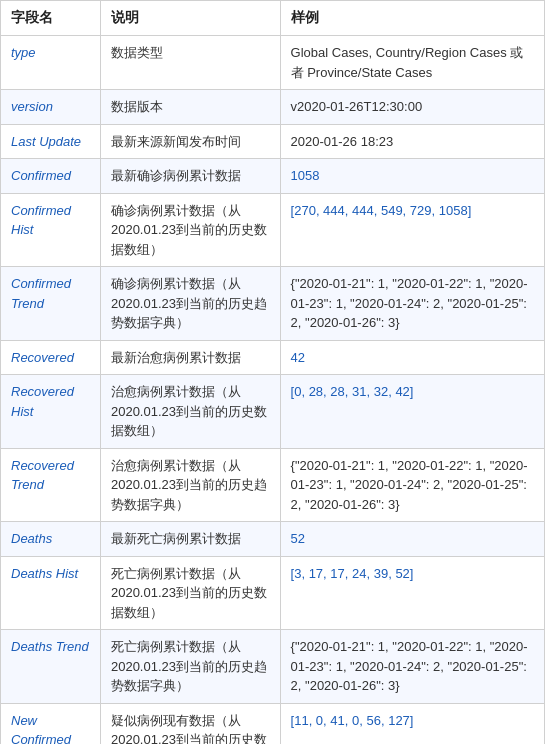 This screenshot has height=744, width=545. Describe the element at coordinates (412, 108) in the screenshot. I see `example-cell: v2020-01-26T12:30:00` at that location.